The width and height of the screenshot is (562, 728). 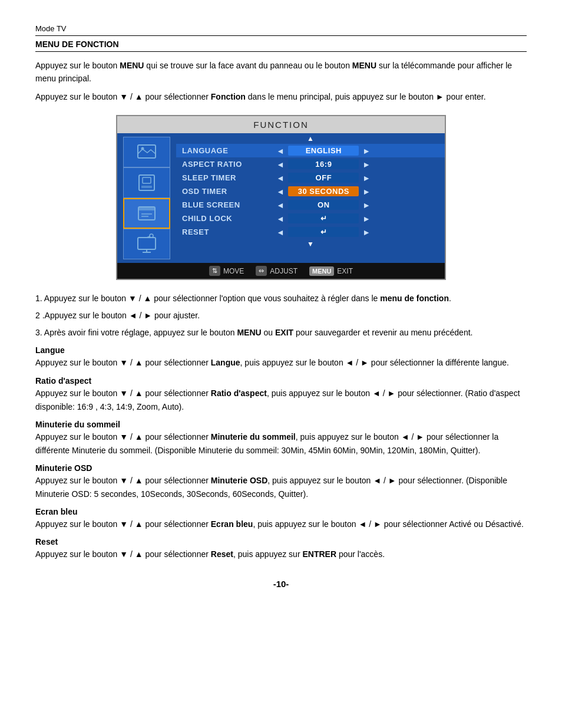 I want to click on menu-button-label: MENU, so click(x=322, y=271).